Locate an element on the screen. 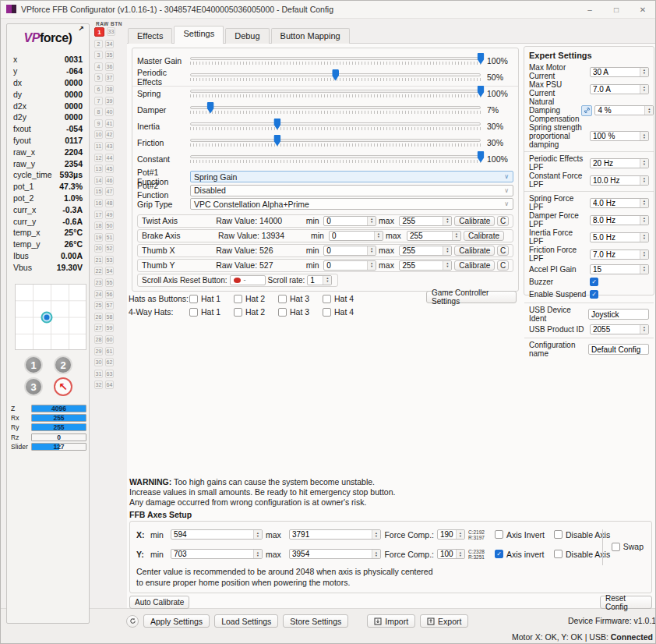 This screenshot has width=656, height=644. export-button: Export is located at coordinates (444, 621).